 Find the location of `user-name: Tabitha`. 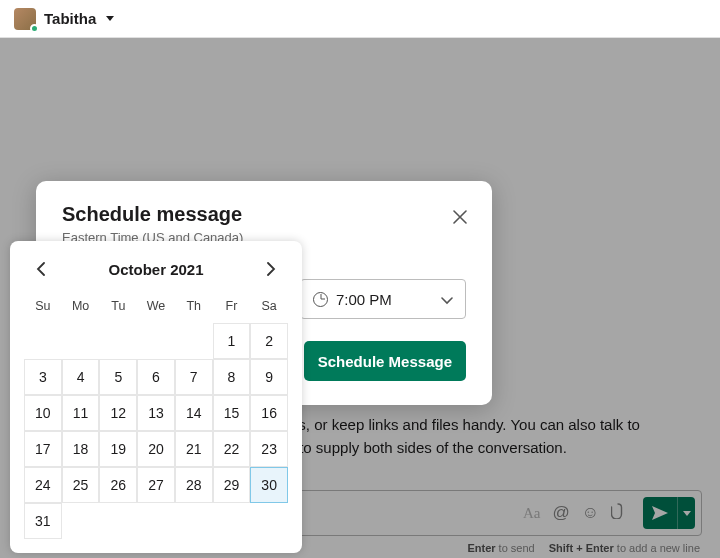

user-name: Tabitha is located at coordinates (70, 18).